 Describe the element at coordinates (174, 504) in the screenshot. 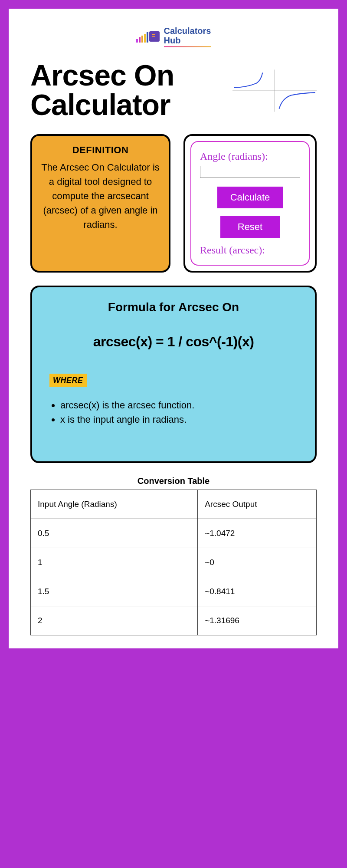

I see `table-header-row: Input Angle (Radians) Arcsec Output` at that location.